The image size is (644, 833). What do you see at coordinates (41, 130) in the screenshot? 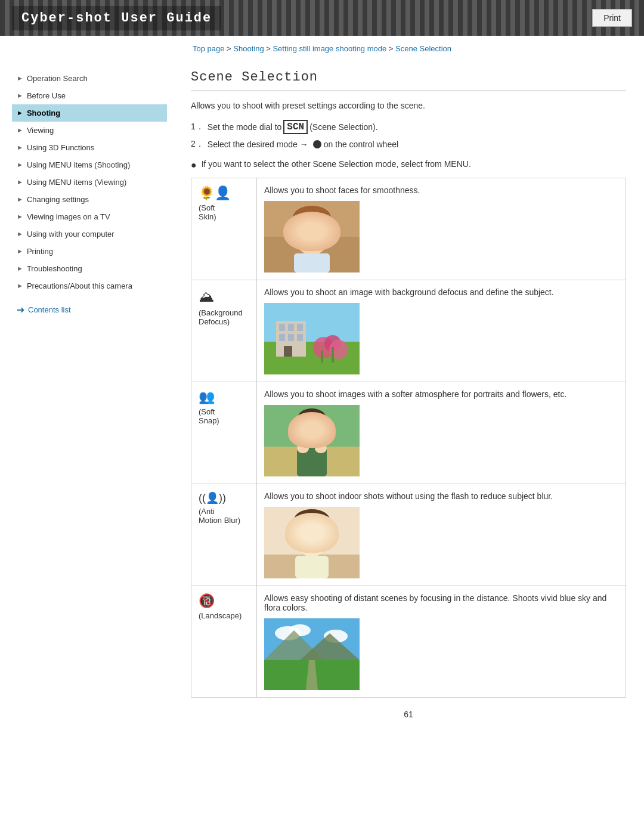
I see `sidebar-item-label: Viewing` at bounding box center [41, 130].